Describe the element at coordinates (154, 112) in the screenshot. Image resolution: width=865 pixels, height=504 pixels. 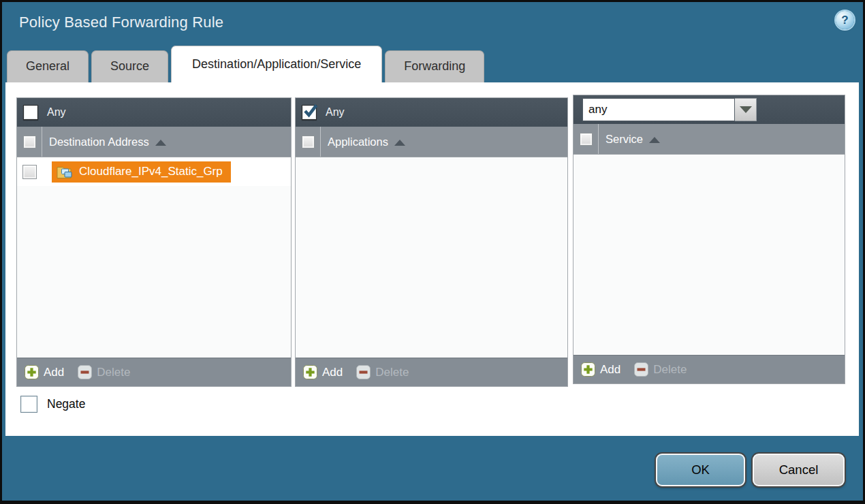
I see `destination-any-row: Any` at that location.